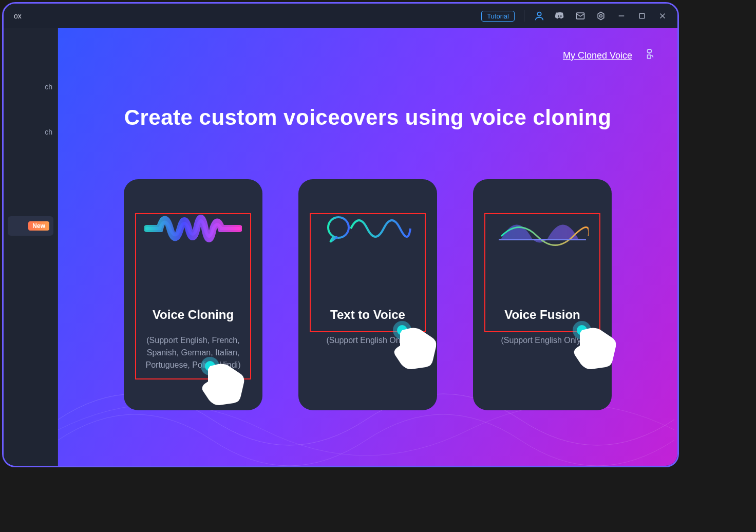  Describe the element at coordinates (498, 16) in the screenshot. I see `tutorial-button: Tutorial` at that location.